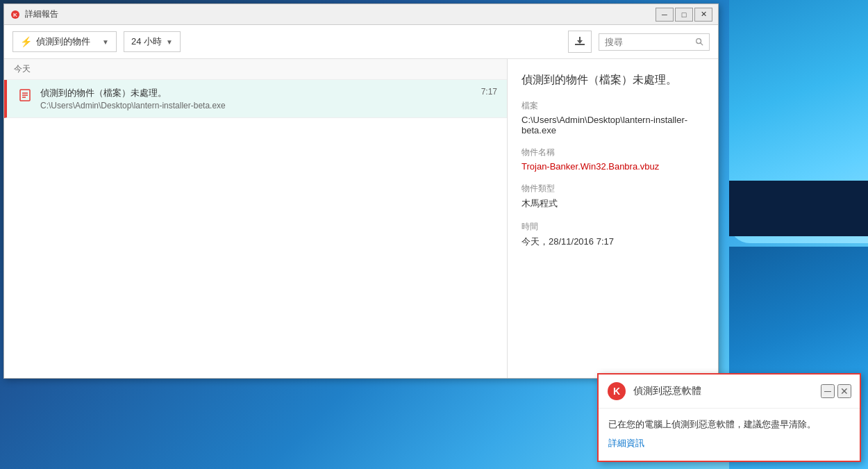 This screenshot has height=469, width=868. I want to click on notification-controls: ─ ✕, so click(836, 391).